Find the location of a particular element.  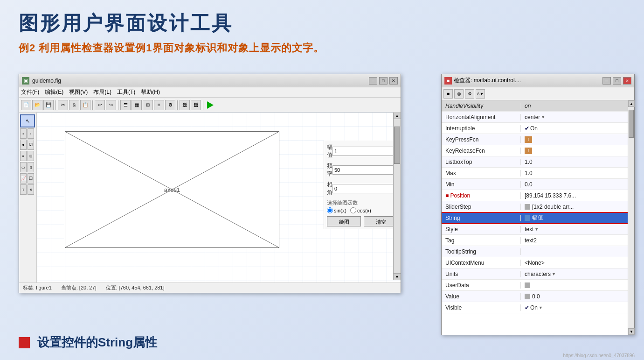

visible-dropdown: ▼ is located at coordinates (541, 308).